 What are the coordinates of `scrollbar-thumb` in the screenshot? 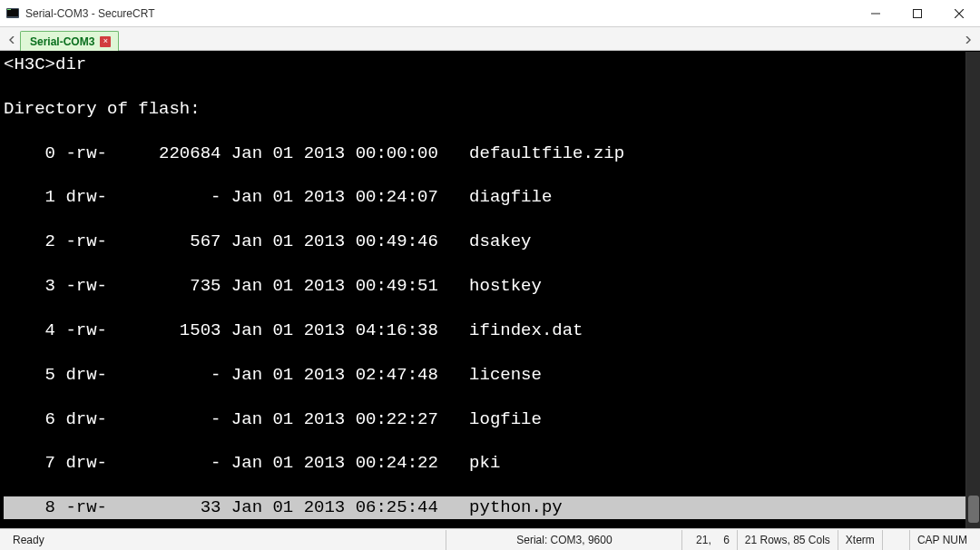 It's located at (974, 509).